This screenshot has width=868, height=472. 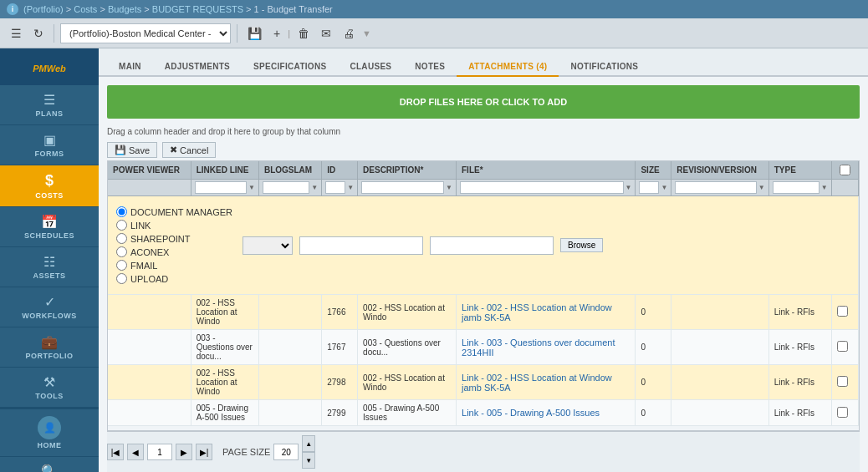 I want to click on portfolio-link: (Portfolio), so click(x=43, y=9).